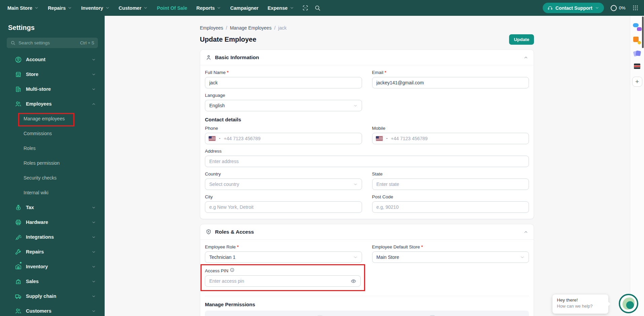 This screenshot has width=644, height=316. What do you see at coordinates (291, 139) in the screenshot?
I see `phone-input` at bounding box center [291, 139].